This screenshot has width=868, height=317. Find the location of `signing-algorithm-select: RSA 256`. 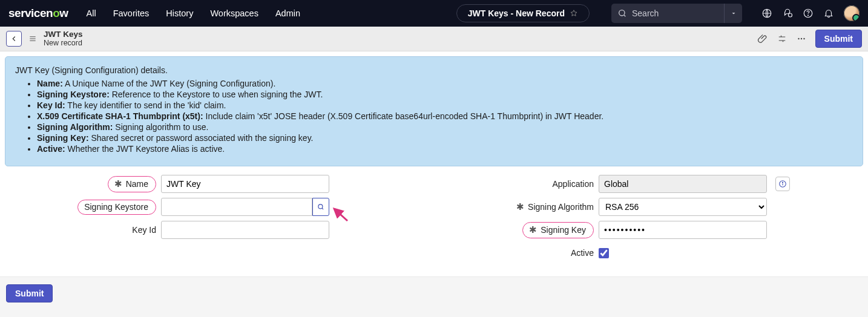

signing-algorithm-select: RSA 256 is located at coordinates (683, 207).